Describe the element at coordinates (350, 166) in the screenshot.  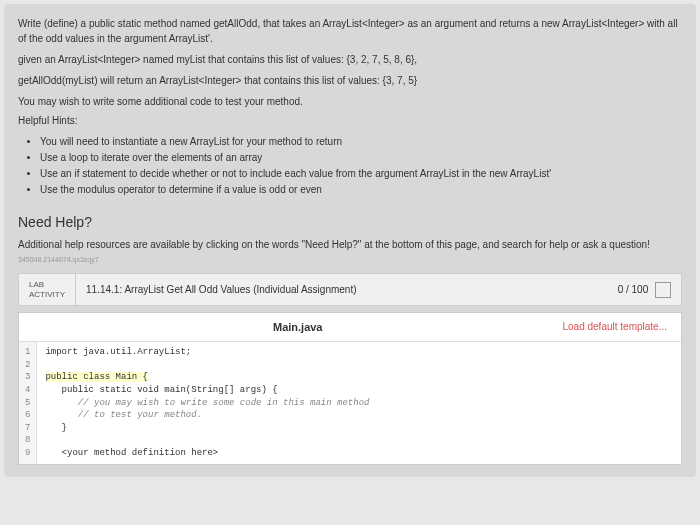
I see `hints-list: You will need to instantiate a new Array…` at that location.